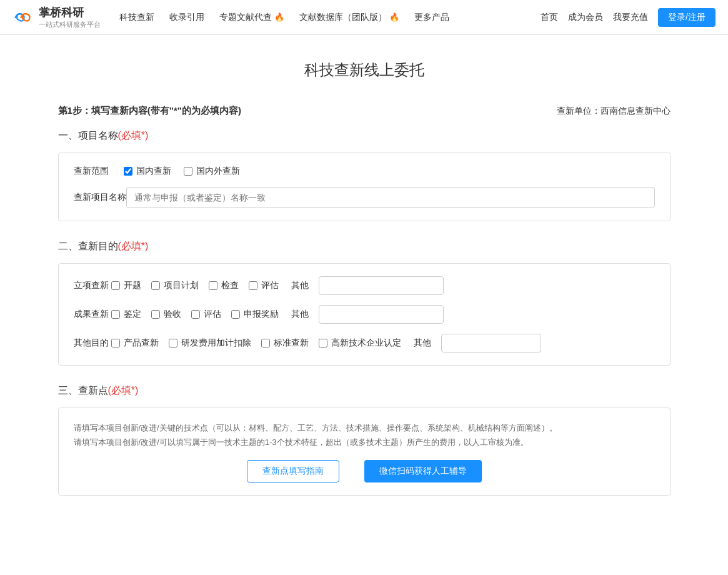 Image resolution: width=728 pixels, height=575 pixels. Describe the element at coordinates (196, 314) in the screenshot. I see `checkbox-pinggu2` at that location.